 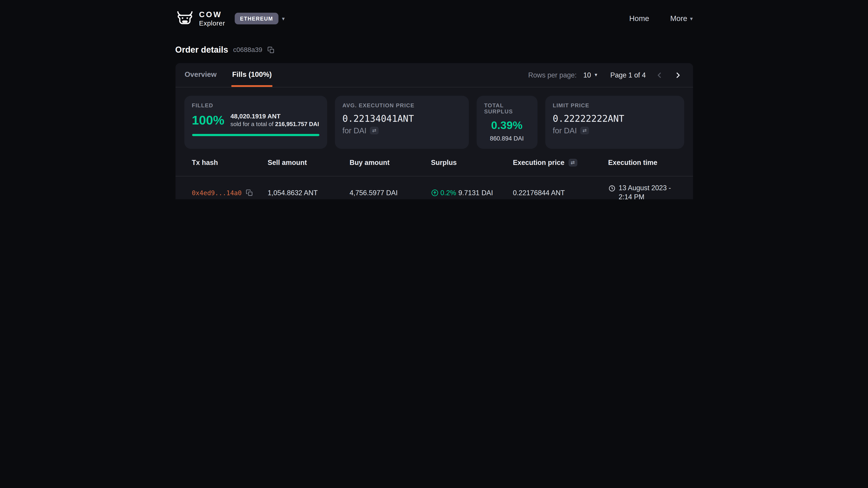 What do you see at coordinates (255, 105) in the screenshot?
I see `filled-label: FILLED` at bounding box center [255, 105].